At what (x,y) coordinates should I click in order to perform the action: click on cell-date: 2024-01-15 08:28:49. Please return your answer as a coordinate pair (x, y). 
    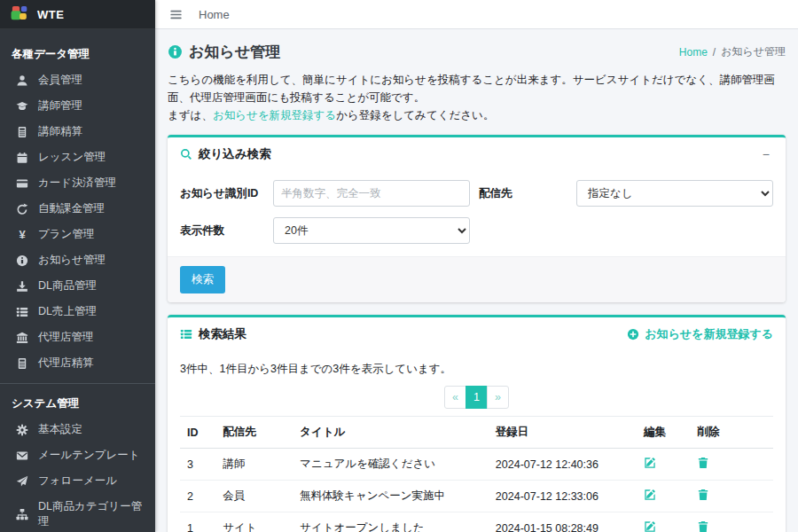
    Looking at the image, I should click on (562, 522).